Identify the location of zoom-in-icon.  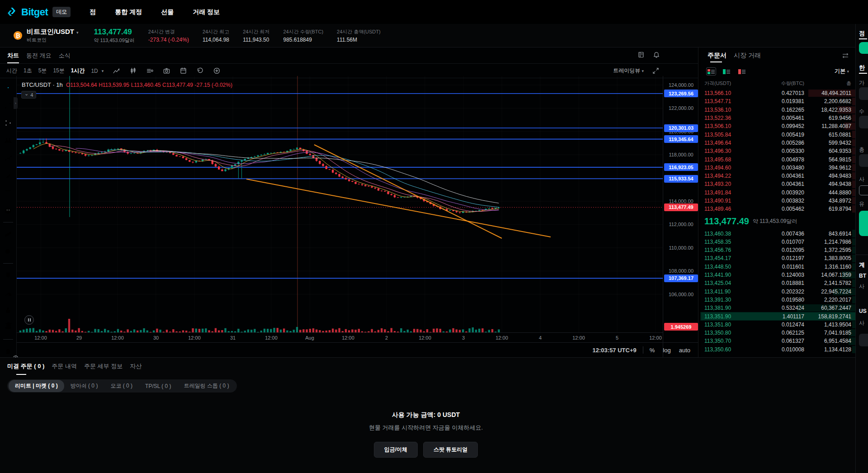
(8, 252).